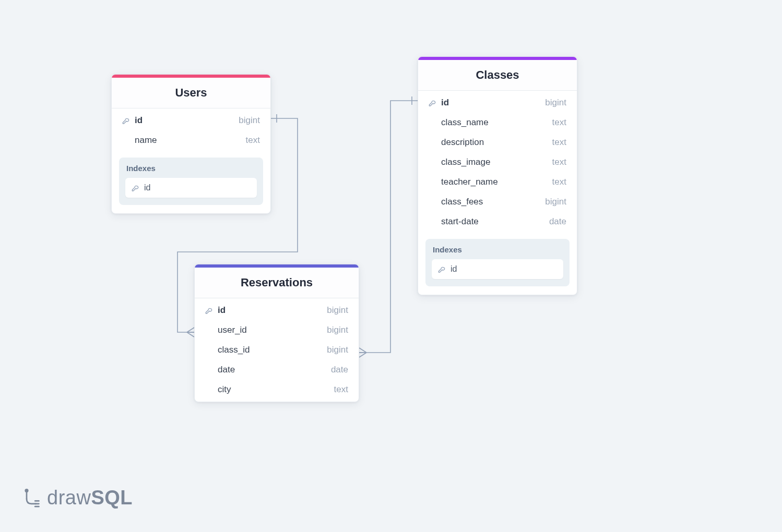 This screenshot has width=782, height=532. I want to click on column-row: nametext, so click(191, 140).